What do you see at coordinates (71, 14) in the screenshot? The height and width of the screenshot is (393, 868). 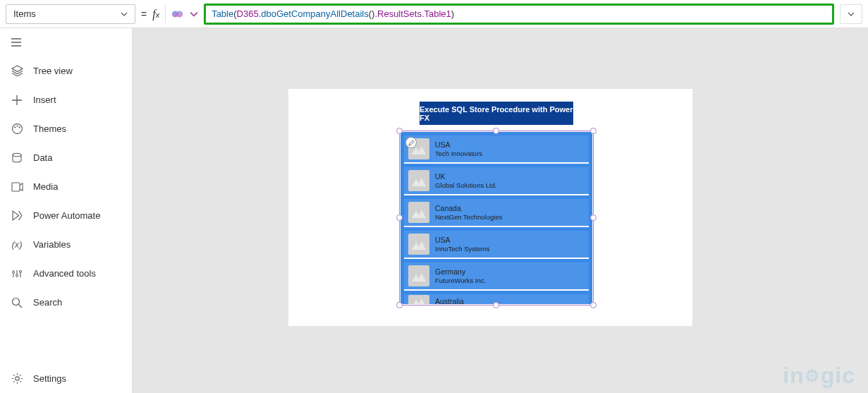 I see `property-selector: Items` at bounding box center [71, 14].